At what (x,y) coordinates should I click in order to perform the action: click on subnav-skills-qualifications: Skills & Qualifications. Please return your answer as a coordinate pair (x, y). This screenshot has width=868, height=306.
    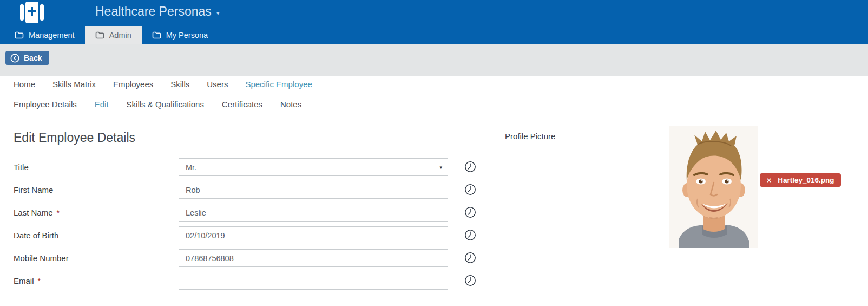
    Looking at the image, I should click on (166, 104).